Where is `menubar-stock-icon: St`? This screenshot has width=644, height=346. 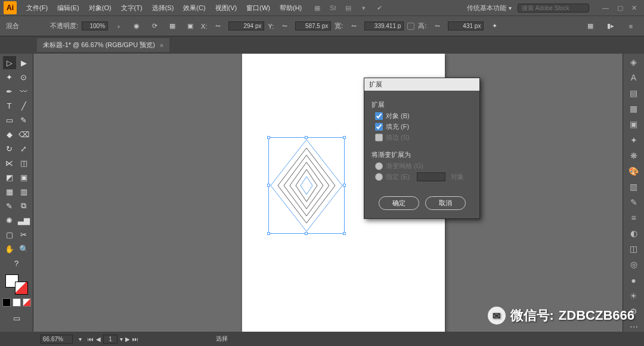 menubar-stock-icon: St is located at coordinates (333, 8).